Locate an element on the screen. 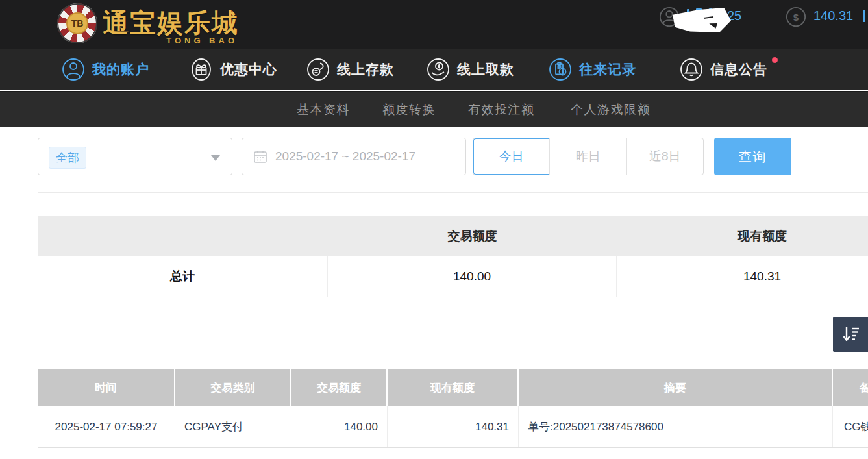 The width and height of the screenshot is (868, 459). col-header-remark: 备注 is located at coordinates (850, 388).